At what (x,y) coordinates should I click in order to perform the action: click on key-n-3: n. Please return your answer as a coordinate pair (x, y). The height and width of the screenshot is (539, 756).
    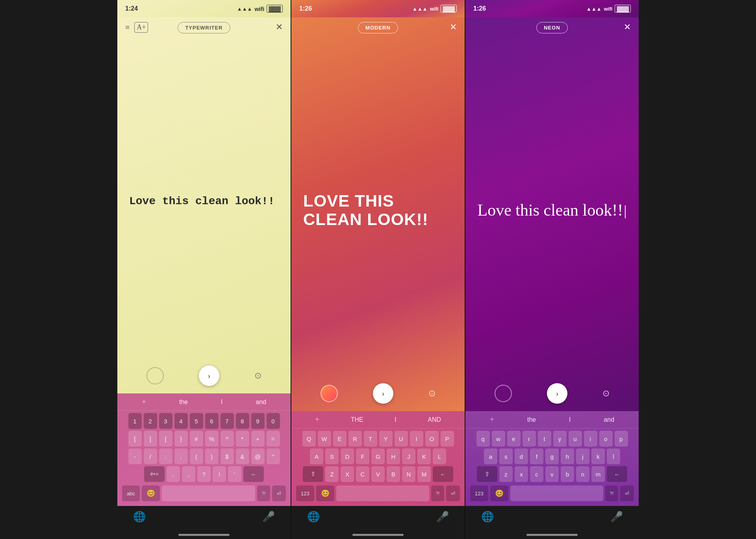
    Looking at the image, I should click on (583, 474).